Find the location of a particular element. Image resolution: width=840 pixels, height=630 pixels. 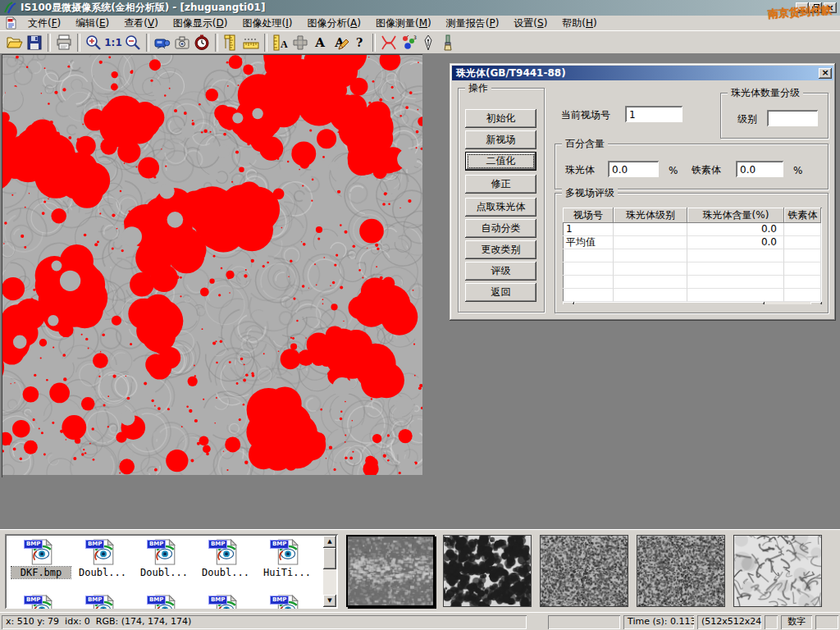

grade-input is located at coordinates (792, 118).